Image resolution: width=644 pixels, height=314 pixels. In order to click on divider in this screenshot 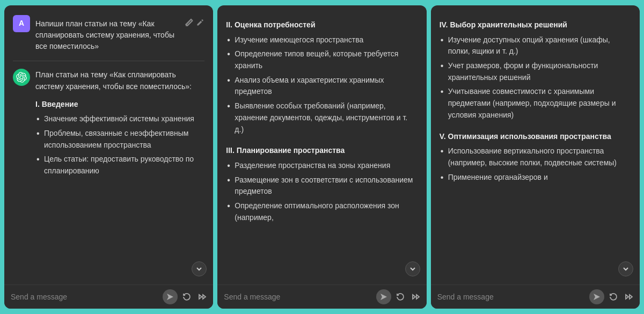, I will do `click(108, 61)`.